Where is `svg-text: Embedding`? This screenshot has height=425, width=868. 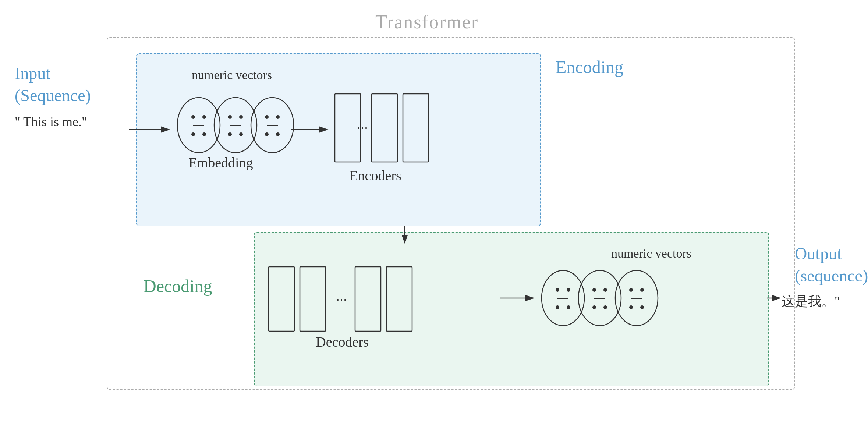
svg-text: Embedding is located at coordinates (221, 163).